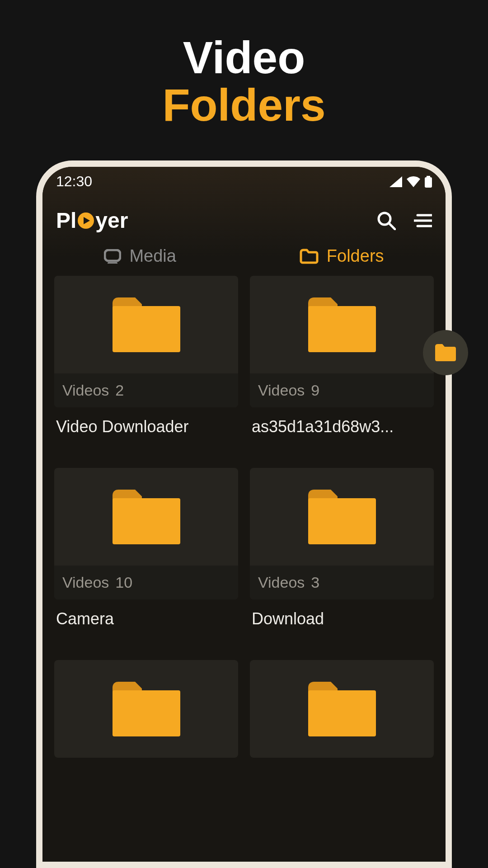 This screenshot has width=488, height=868. I want to click on folder-card: Videos 3, so click(342, 533).